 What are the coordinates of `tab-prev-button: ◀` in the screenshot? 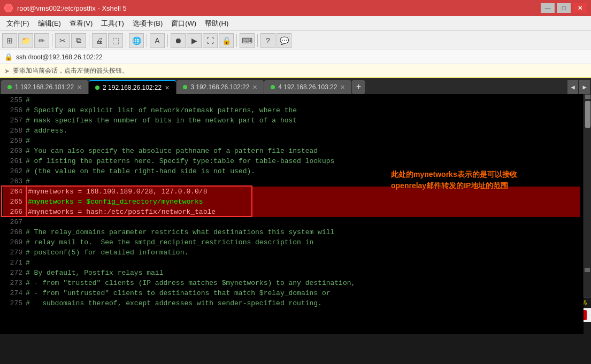 It's located at (573, 87).